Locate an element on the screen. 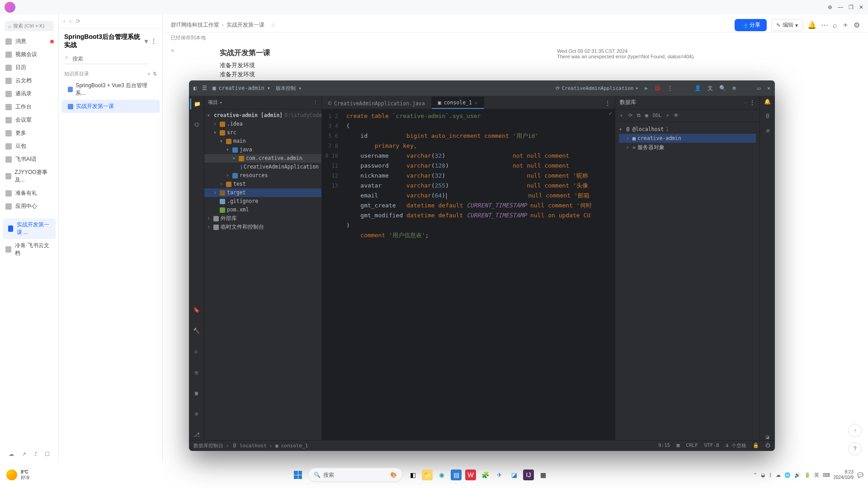  db-ddl: DDL is located at coordinates (657, 116).